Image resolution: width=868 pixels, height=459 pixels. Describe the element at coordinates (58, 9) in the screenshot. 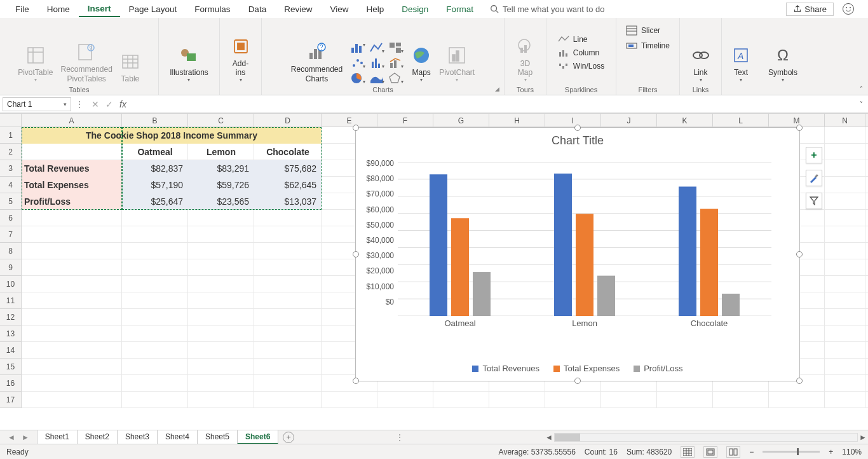

I see `tab-home: Home` at that location.